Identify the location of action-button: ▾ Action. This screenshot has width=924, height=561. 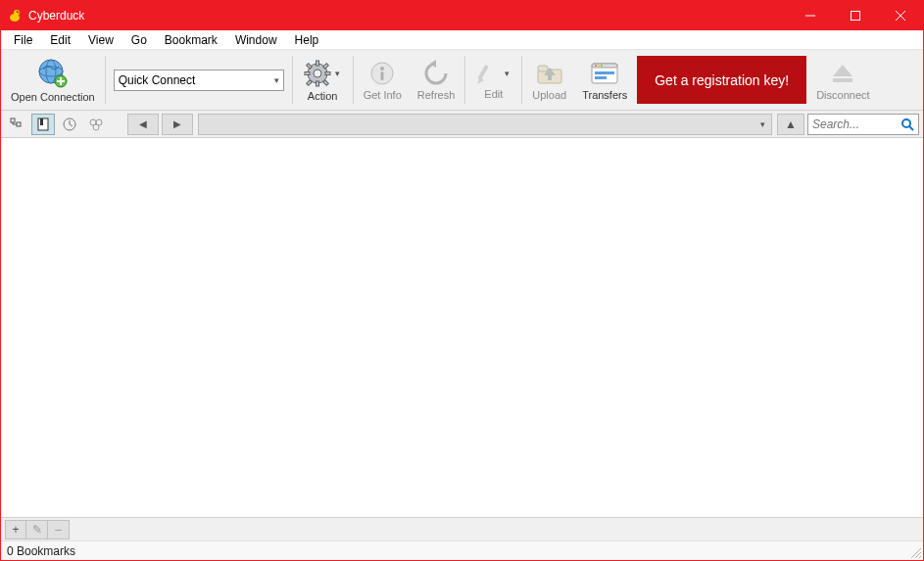
(323, 80).